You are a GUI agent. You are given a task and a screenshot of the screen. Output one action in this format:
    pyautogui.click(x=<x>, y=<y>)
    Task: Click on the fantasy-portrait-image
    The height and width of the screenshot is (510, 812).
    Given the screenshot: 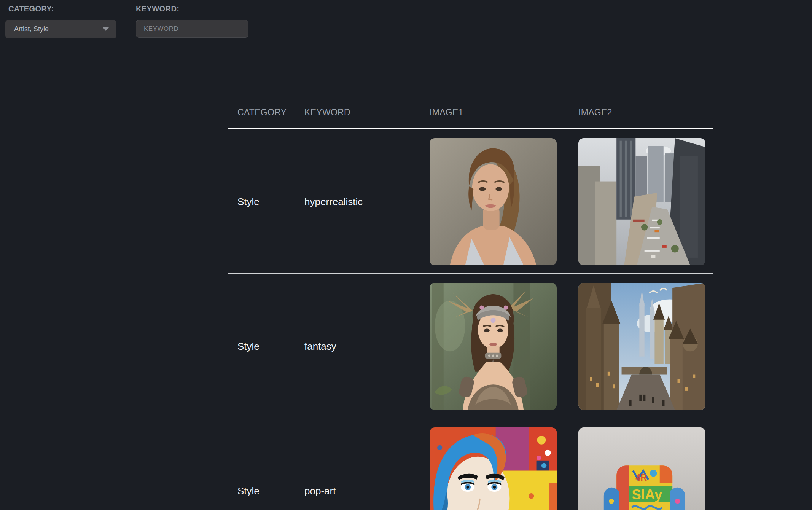 What is the action you would take?
    pyautogui.click(x=493, y=346)
    